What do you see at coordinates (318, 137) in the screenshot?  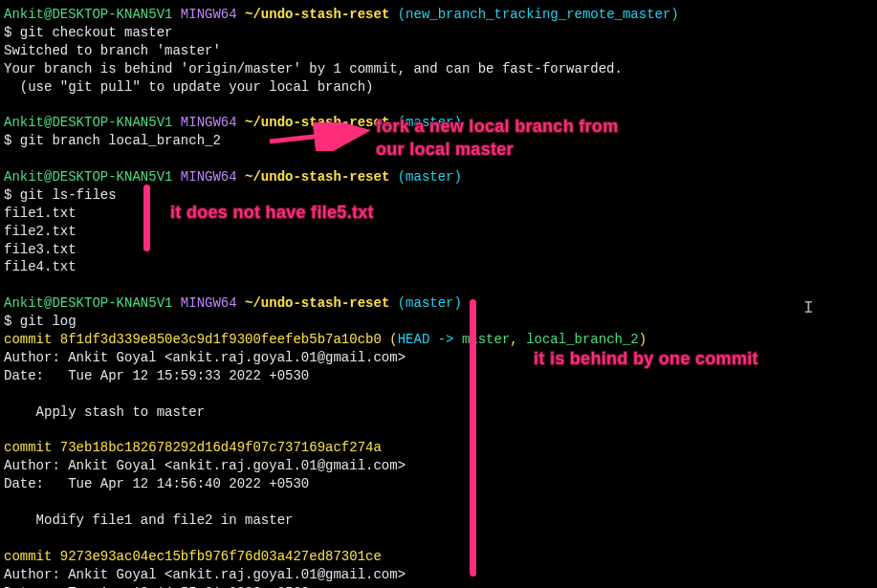 I see `arrow-icon` at bounding box center [318, 137].